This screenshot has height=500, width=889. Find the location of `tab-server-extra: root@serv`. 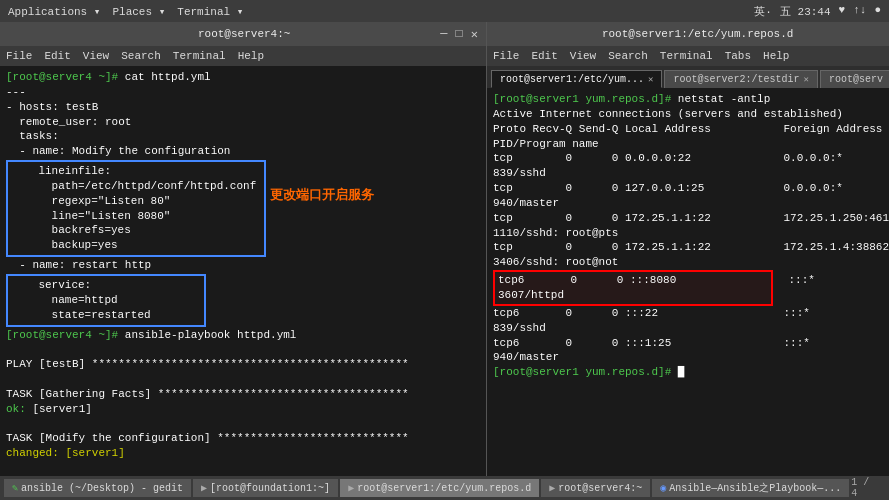

tab-server-extra: root@serv is located at coordinates (854, 79).